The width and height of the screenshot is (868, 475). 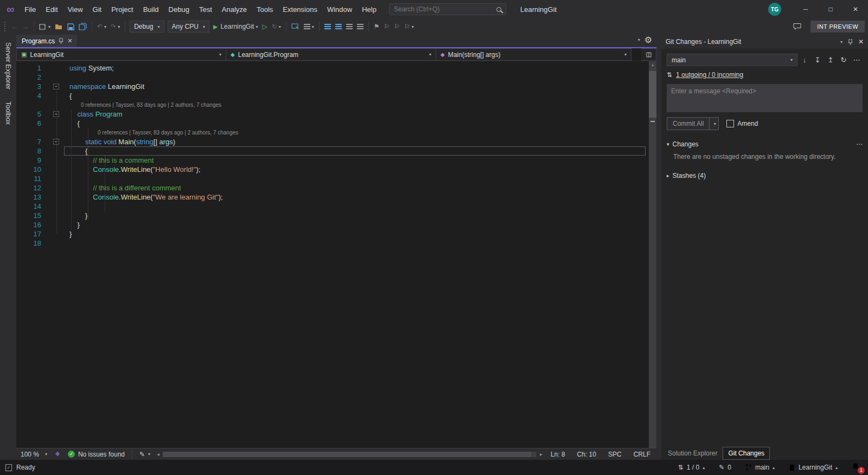 I want to click on tab-solution-explorer: Solution Explorer, so click(x=692, y=453).